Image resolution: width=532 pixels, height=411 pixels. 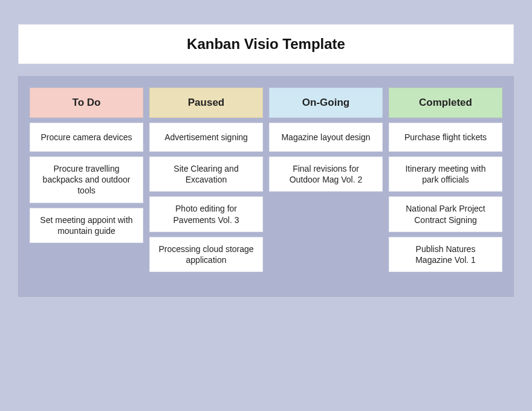 What do you see at coordinates (86, 225) in the screenshot?
I see `kanban-card: Set meeting appoint with mountain guide` at bounding box center [86, 225].